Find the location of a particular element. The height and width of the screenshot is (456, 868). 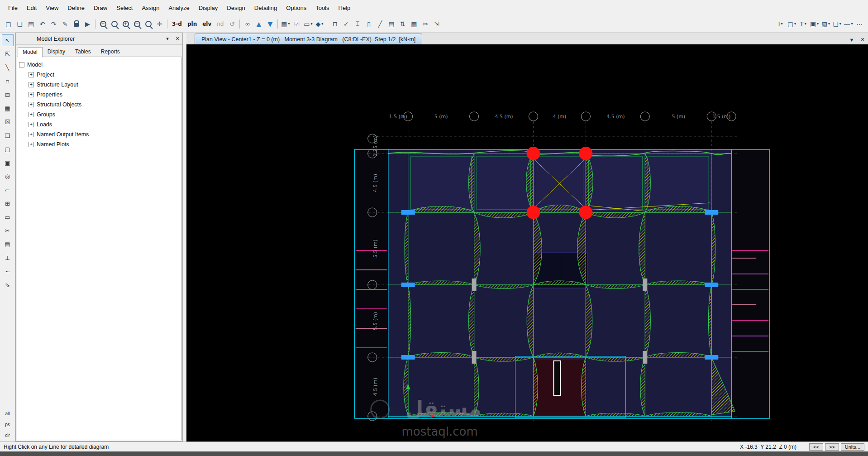

draw-area-button: ❏ is located at coordinates (8, 135).